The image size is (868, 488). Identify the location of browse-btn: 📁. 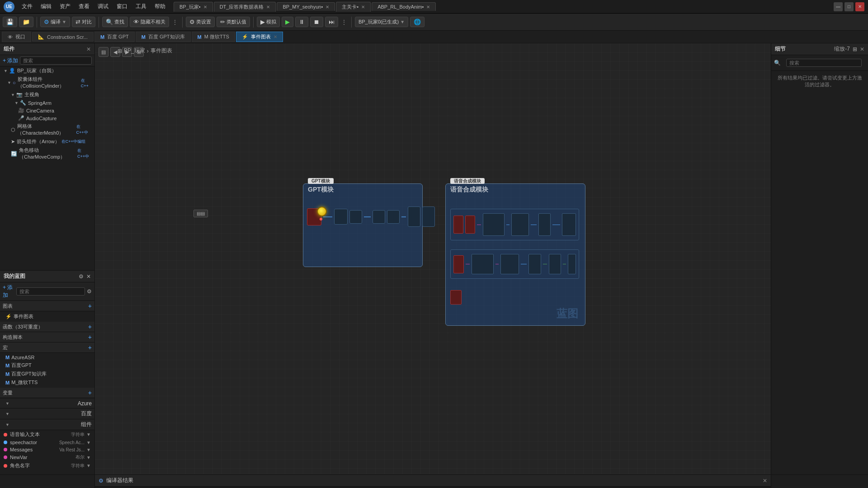
(26, 22).